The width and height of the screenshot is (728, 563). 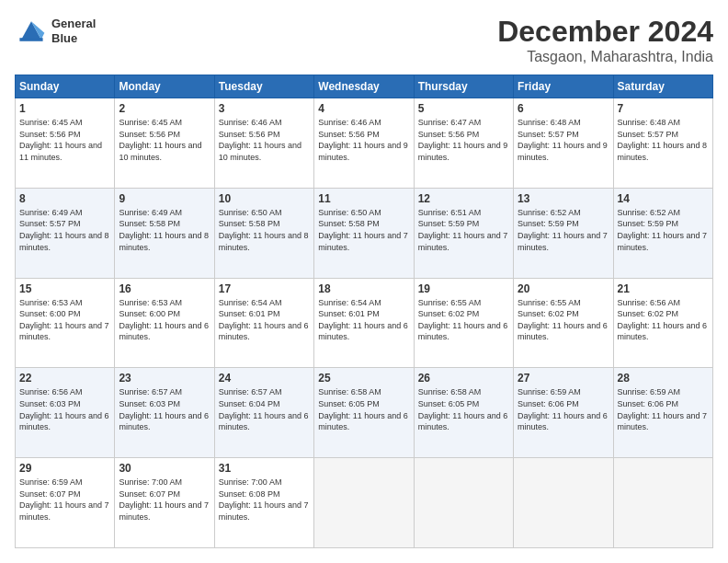 What do you see at coordinates (663, 320) in the screenshot?
I see `day-info: Sunrise: 6:56 AMSunset: 6:02 PMDaylight:…` at bounding box center [663, 320].